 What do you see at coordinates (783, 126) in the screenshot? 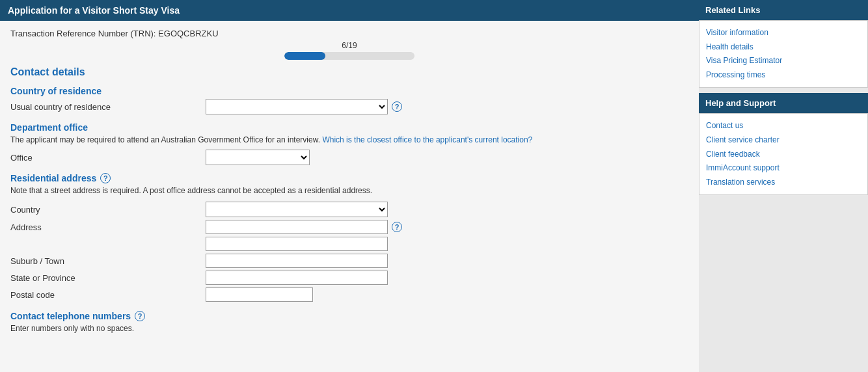
I see `sidebar-link-contact-us: Contact us` at bounding box center [783, 126].